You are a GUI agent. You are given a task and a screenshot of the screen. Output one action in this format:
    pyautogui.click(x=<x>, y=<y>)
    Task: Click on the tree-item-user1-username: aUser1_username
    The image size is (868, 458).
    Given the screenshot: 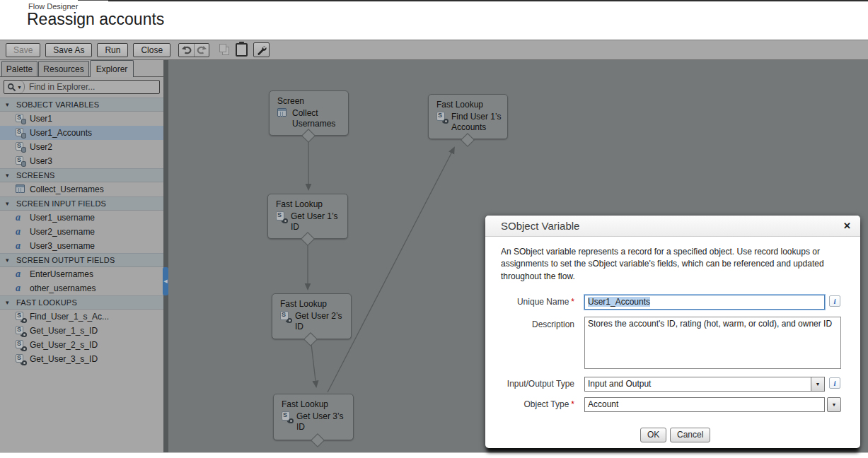 What is the action you would take?
    pyautogui.click(x=82, y=218)
    